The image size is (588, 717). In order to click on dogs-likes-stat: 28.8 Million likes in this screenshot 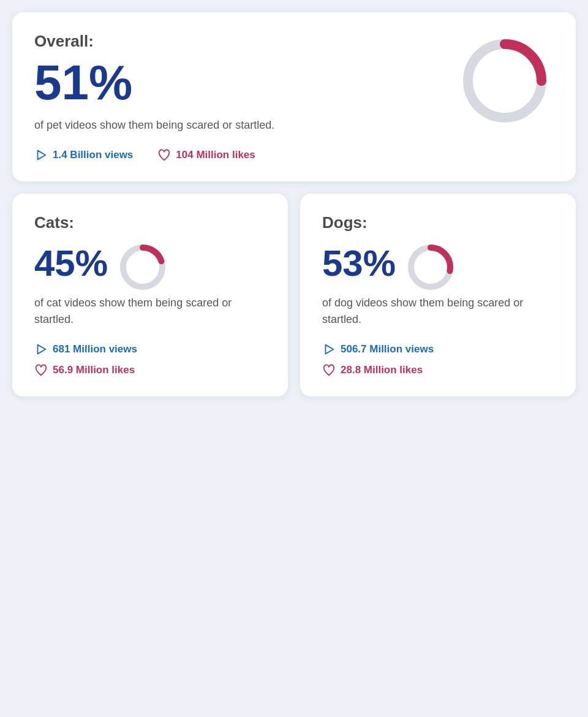, I will do `click(438, 370)`.